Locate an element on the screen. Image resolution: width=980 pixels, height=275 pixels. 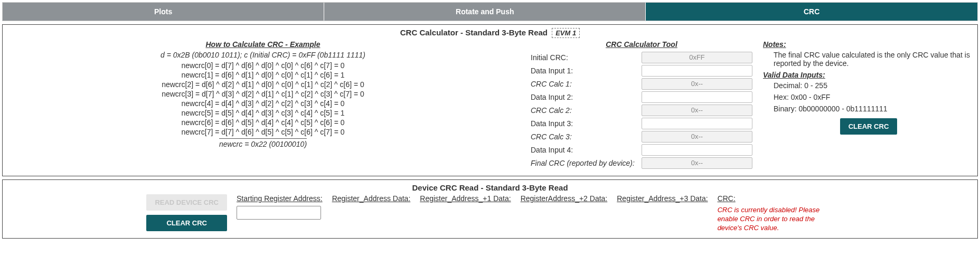
crc-disabled-warning: CRC is currently disabled! Please enable… is located at coordinates (776, 220).